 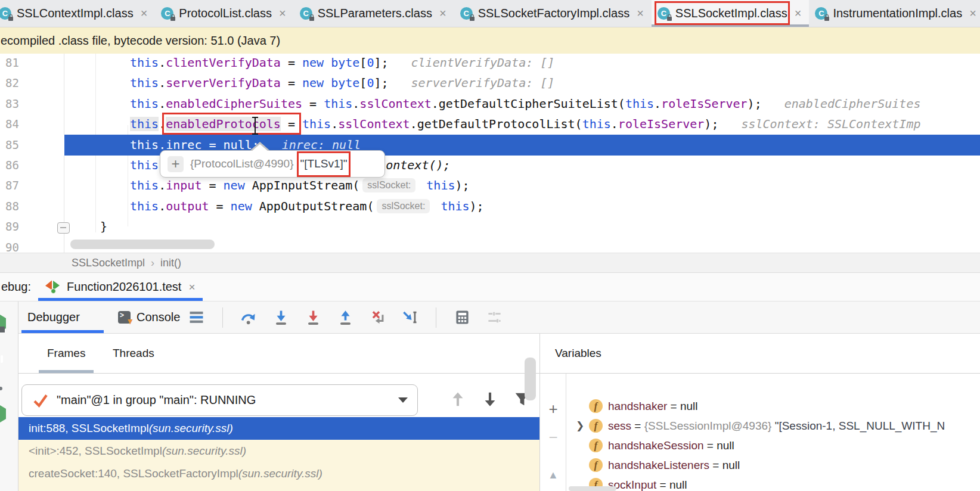 What do you see at coordinates (197, 317) in the screenshot?
I see `layout-menu-button` at bounding box center [197, 317].